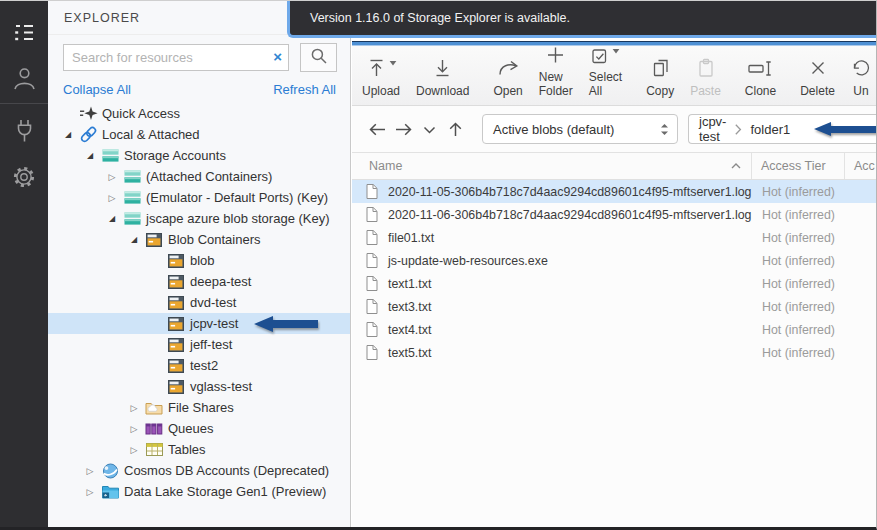 This screenshot has height=530, width=877. I want to click on new-folder-button: New Folder, so click(556, 76).